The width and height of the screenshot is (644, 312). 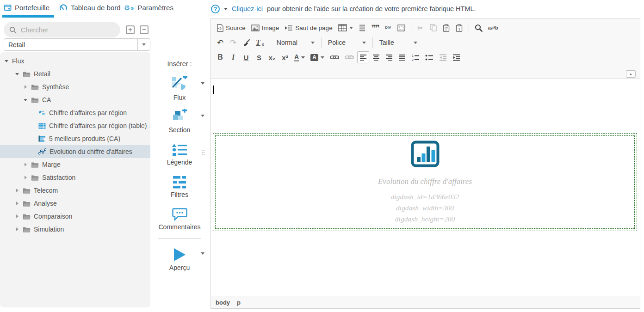 I want to click on tree-item-ca-par-region: Chiffre d'affaires par région, so click(x=75, y=113).